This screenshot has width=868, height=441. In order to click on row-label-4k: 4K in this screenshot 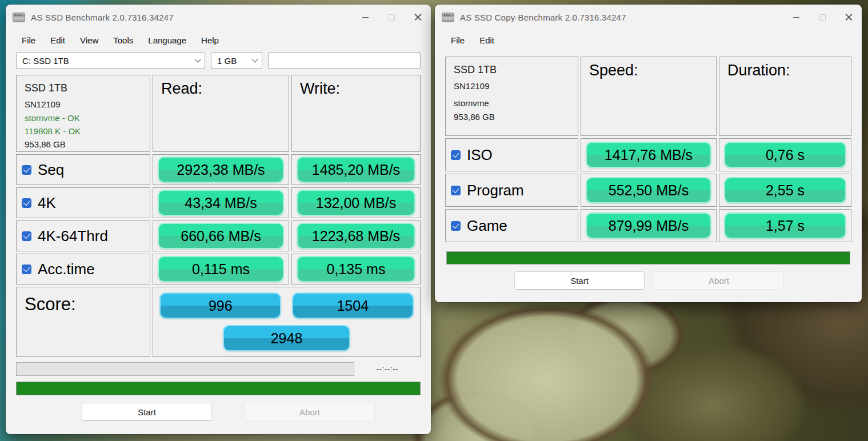, I will do `click(83, 203)`.